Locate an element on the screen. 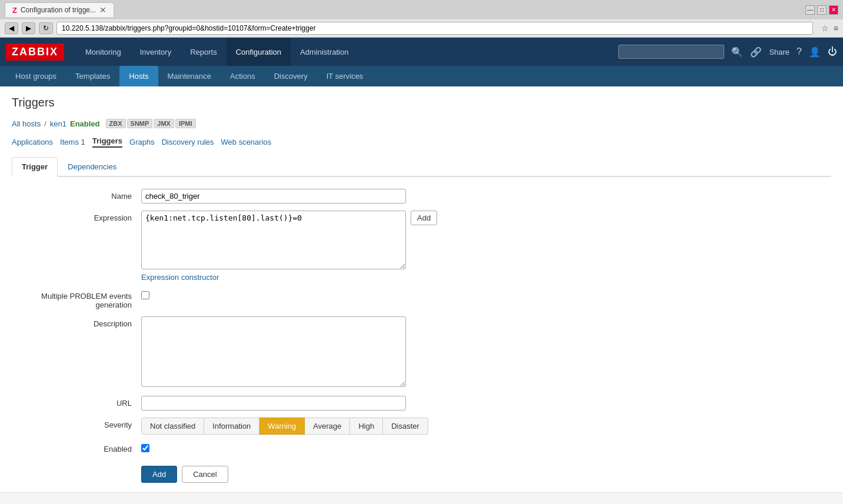  severity-warning: Warning is located at coordinates (282, 426).